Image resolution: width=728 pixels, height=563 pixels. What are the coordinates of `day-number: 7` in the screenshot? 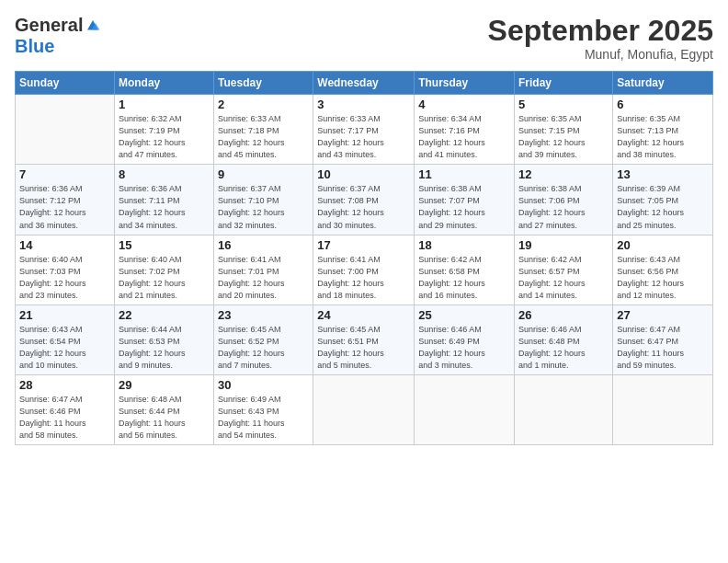 It's located at (64, 175).